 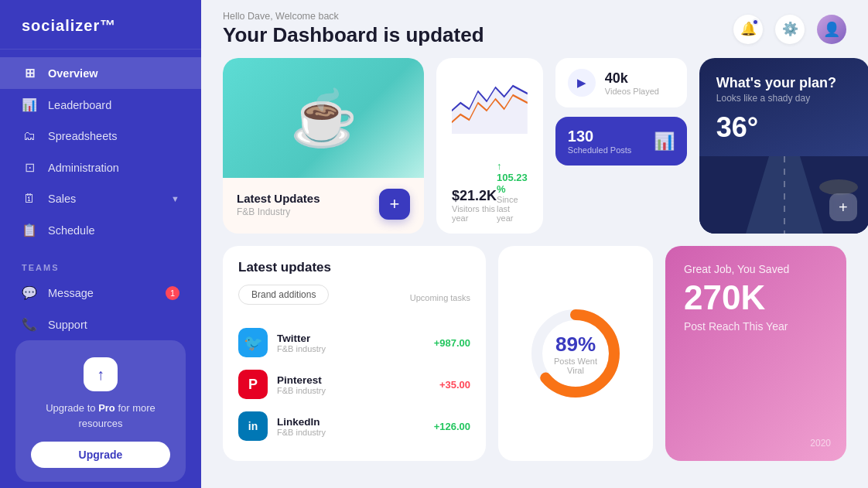 What do you see at coordinates (512, 209) in the screenshot?
I see `change-label: Since last year` at bounding box center [512, 209].